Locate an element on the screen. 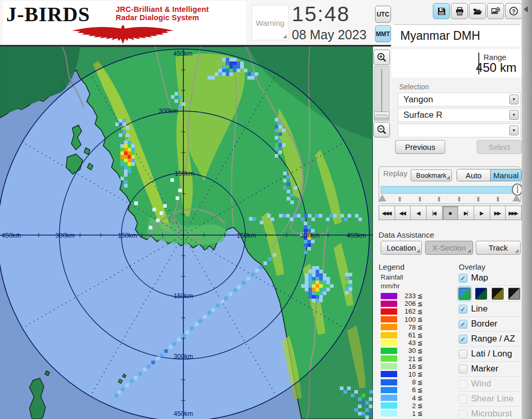  auto-button: Auto is located at coordinates (474, 175).